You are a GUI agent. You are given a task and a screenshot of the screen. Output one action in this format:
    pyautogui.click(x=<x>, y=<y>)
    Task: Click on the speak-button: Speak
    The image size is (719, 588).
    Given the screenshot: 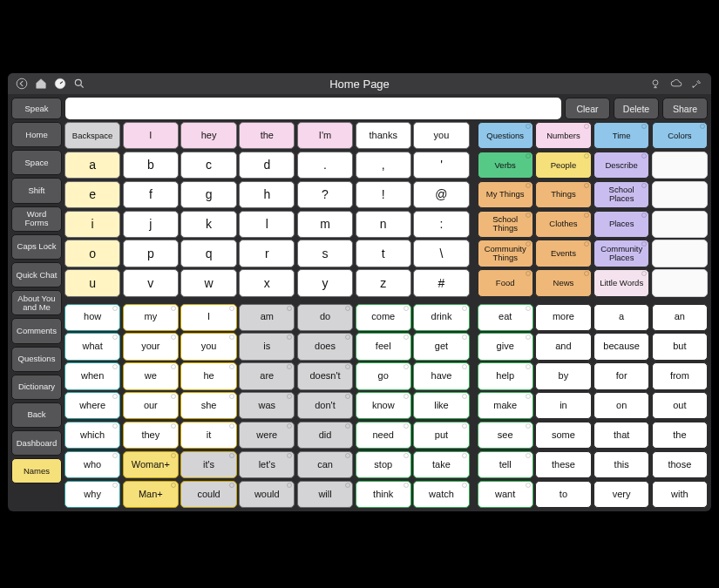 What is the action you would take?
    pyautogui.click(x=37, y=108)
    